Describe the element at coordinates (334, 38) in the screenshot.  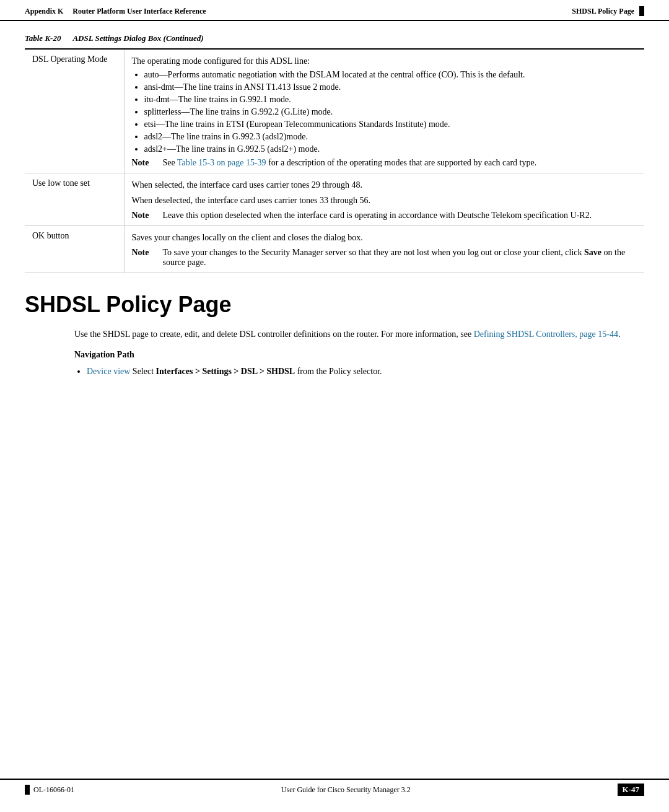
I see `table-caption: Table K-20 ADSL Settings Dialog Box (Con…` at that location.